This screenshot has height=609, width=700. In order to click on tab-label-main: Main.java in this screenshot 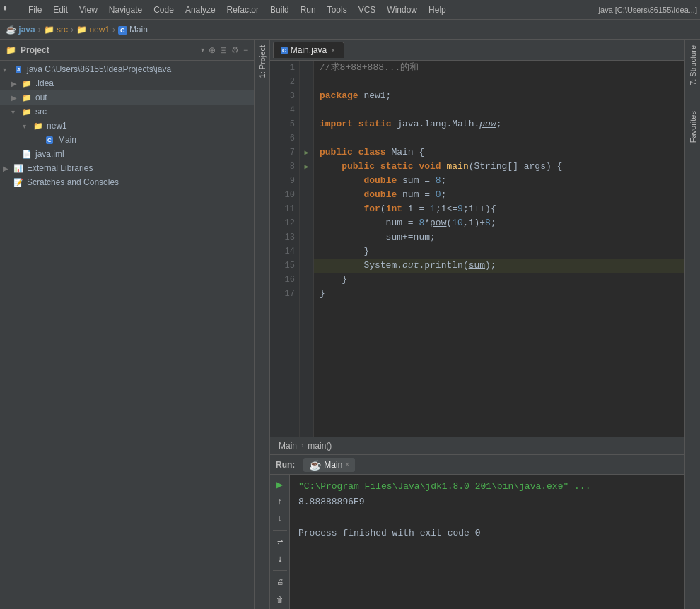, I will do `click(308, 50)`.